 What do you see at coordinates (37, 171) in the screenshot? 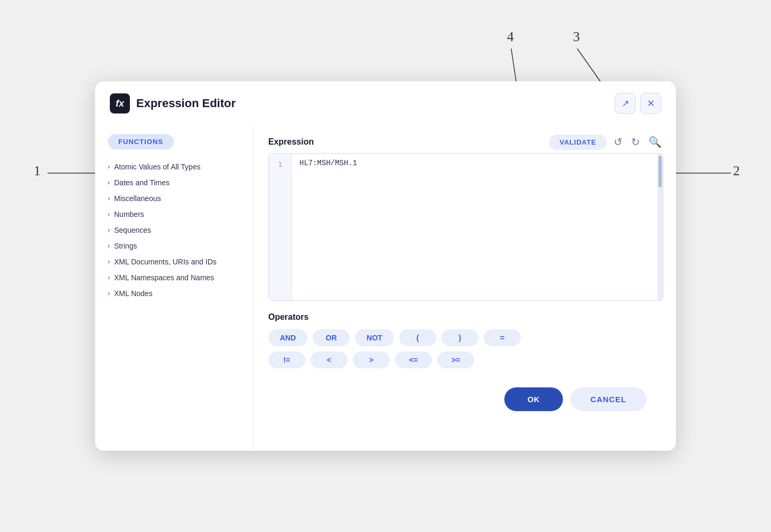
I see `svg-text: 1` at bounding box center [37, 171].